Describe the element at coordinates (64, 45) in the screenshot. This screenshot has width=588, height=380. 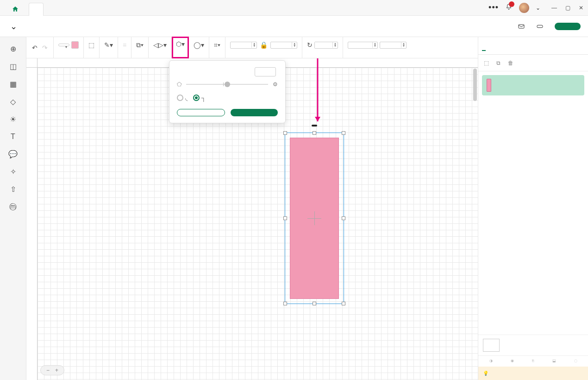
I see `operation-select` at that location.